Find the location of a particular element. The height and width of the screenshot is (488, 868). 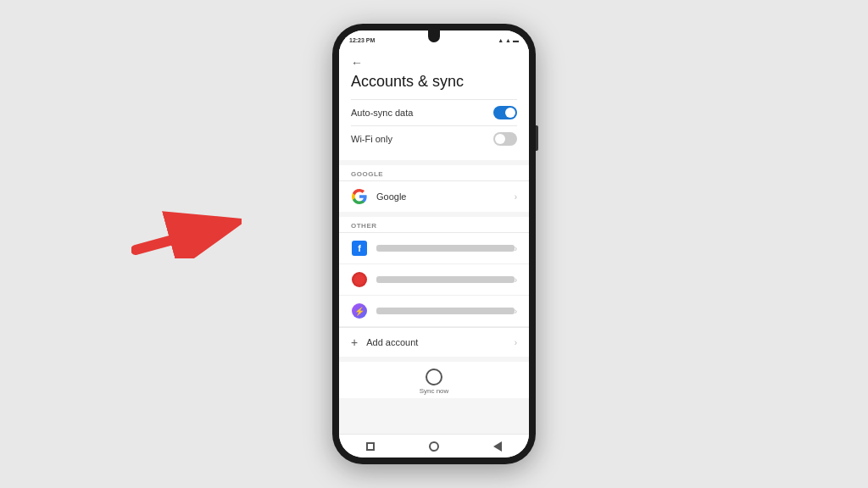

lastpass-account-item: › is located at coordinates (434, 280).